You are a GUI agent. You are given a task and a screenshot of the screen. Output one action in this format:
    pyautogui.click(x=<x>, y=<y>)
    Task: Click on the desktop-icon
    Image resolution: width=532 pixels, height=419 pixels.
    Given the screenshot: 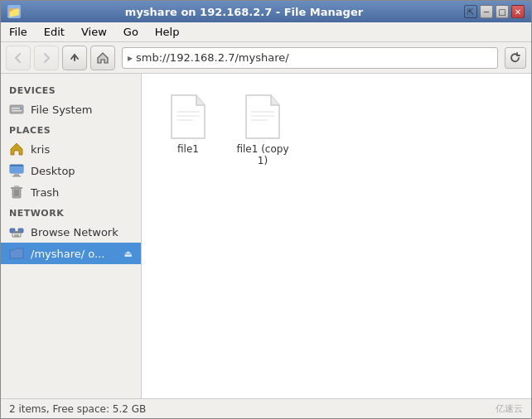 What is the action you would take?
    pyautogui.click(x=17, y=171)
    